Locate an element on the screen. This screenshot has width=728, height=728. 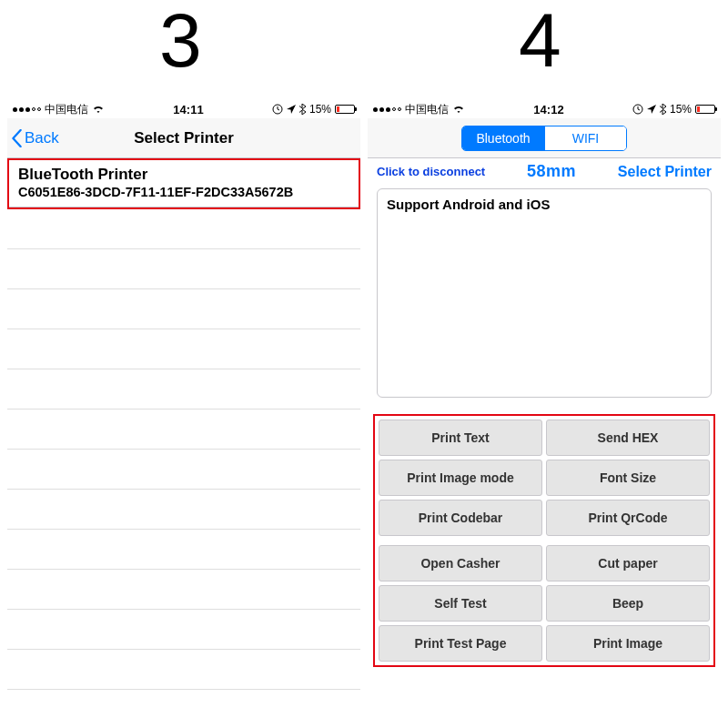
status-time: 14:11 is located at coordinates (187, 109).